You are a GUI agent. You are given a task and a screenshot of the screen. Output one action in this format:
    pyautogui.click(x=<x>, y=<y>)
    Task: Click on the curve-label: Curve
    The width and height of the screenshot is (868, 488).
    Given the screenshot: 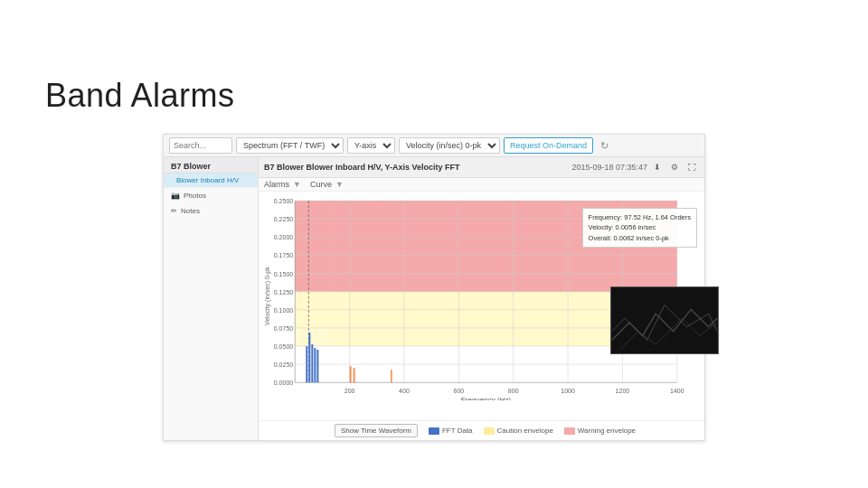 What is the action you would take?
    pyautogui.click(x=321, y=184)
    